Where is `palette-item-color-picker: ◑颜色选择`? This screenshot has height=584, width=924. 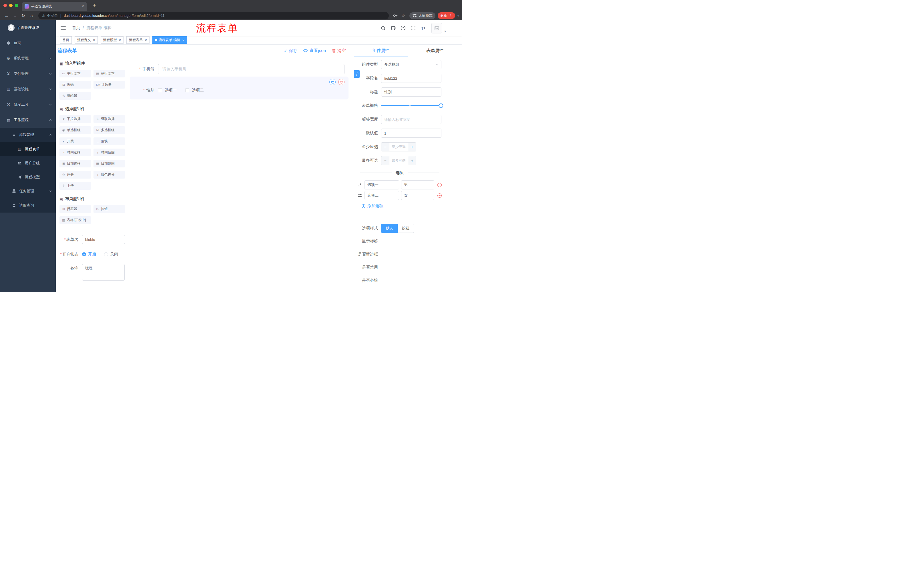 palette-item-color-picker: ◑颜色选择 is located at coordinates (109, 175).